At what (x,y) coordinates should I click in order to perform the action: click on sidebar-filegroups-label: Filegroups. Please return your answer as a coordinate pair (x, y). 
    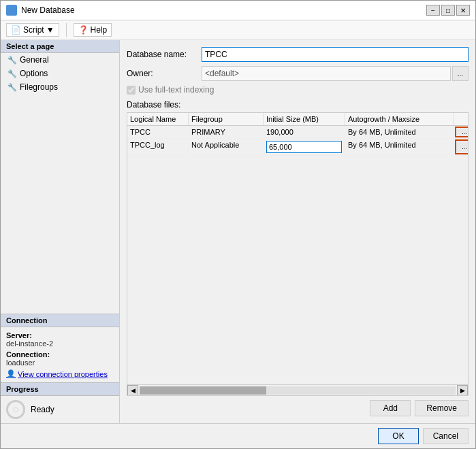
    Looking at the image, I should click on (39, 87).